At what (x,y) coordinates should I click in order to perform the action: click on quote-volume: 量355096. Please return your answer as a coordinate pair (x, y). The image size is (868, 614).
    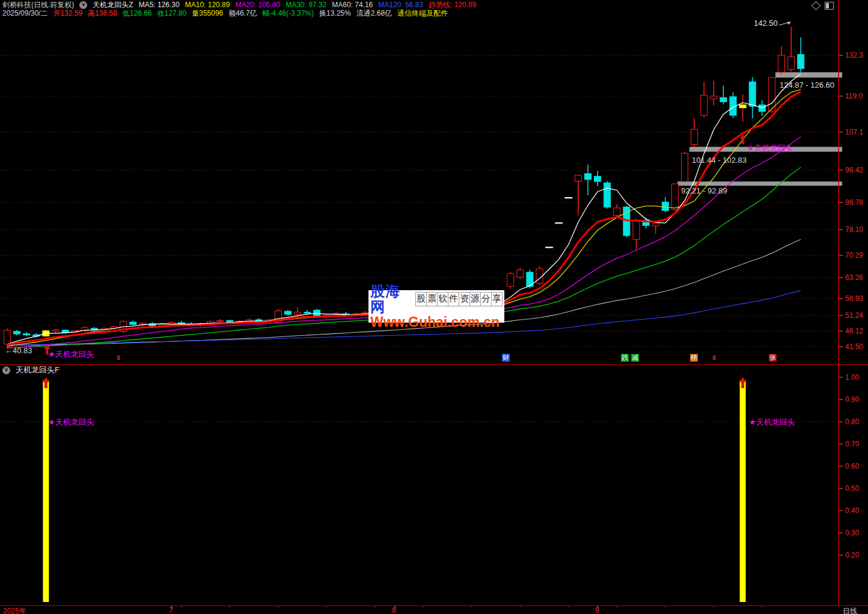
    Looking at the image, I should click on (207, 13).